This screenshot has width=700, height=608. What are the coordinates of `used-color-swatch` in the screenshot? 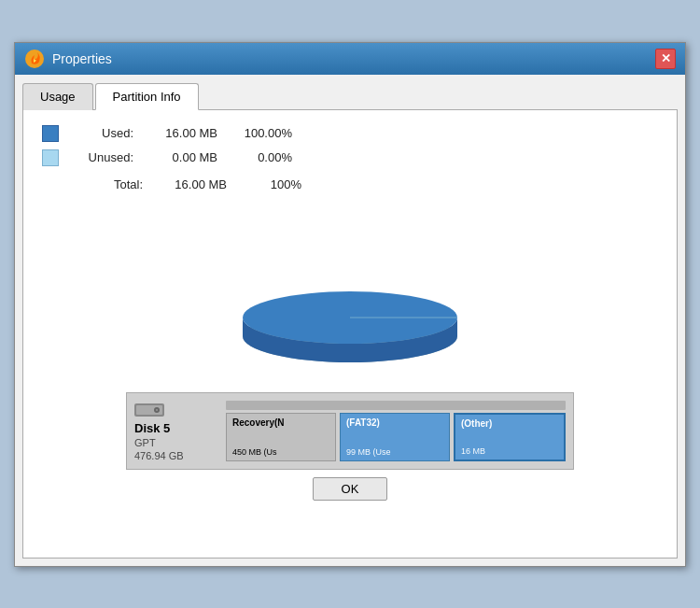 It's located at (50, 134).